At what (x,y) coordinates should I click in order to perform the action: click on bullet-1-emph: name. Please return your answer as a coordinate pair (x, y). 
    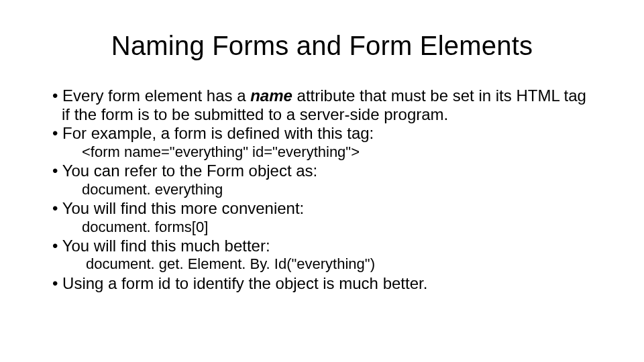
    Looking at the image, I should click on (271, 95).